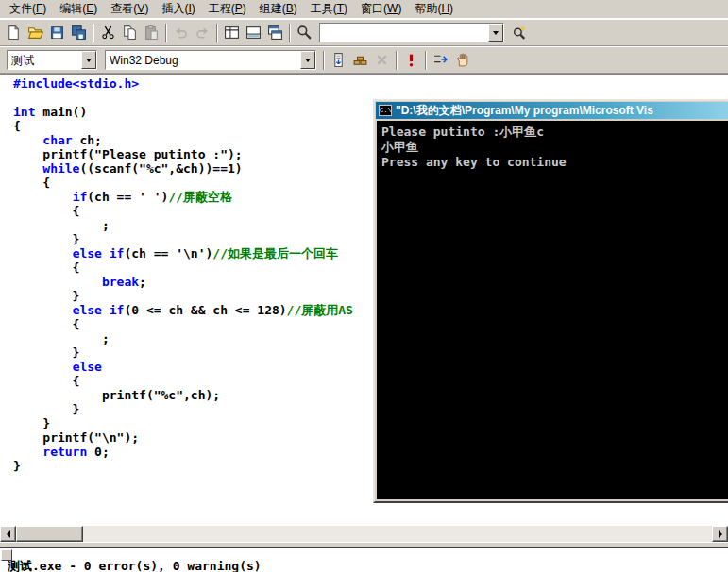 Image resolution: width=728 pixels, height=572 pixels. Describe the element at coordinates (44, 60) in the screenshot. I see `project-combo-value: 测试` at that location.